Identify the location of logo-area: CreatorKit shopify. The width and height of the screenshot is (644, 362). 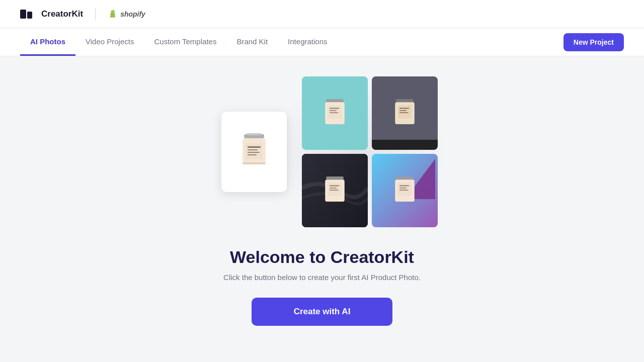
(83, 14).